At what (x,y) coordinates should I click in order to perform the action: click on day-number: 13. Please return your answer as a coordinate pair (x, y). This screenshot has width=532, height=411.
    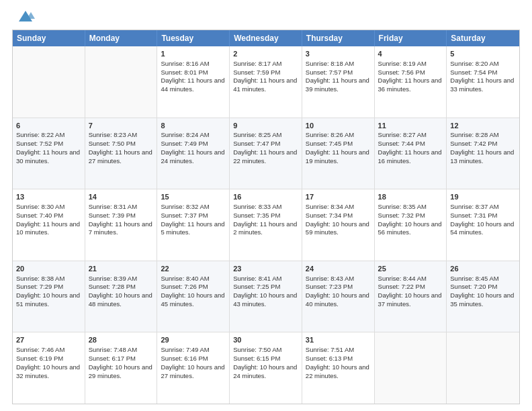
    Looking at the image, I should click on (48, 197).